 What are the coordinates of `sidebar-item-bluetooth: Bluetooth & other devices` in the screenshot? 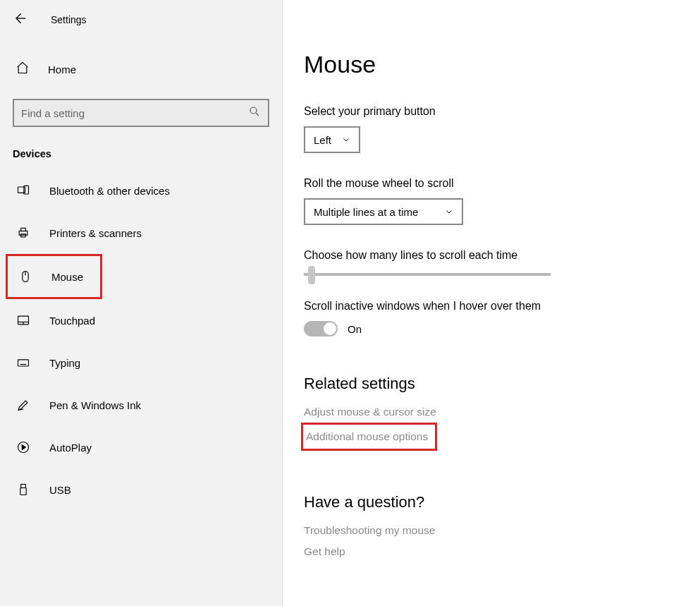 It's located at (141, 190).